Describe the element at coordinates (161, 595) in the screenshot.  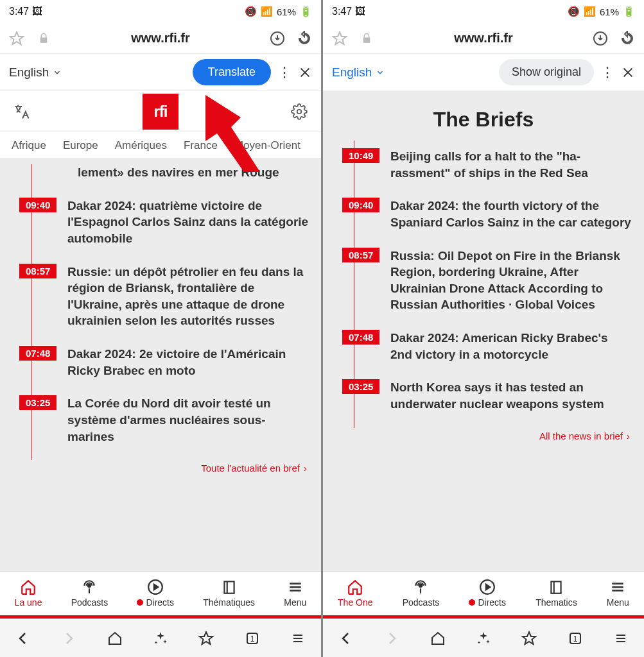
I see `site-bottom-nav: La une Podcasts Directs Thématiques Menu` at that location.